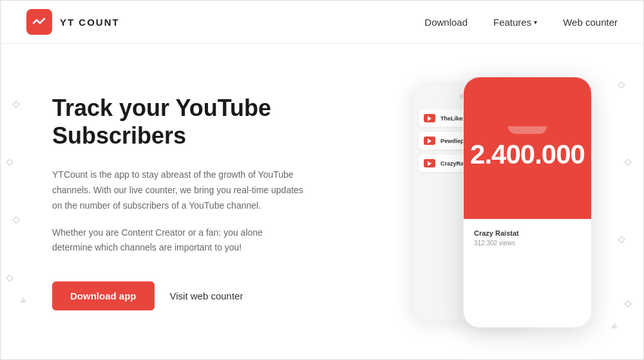 The width and height of the screenshot is (644, 360). I want to click on visit-web-counter-button: Visit web counter, so click(207, 296).